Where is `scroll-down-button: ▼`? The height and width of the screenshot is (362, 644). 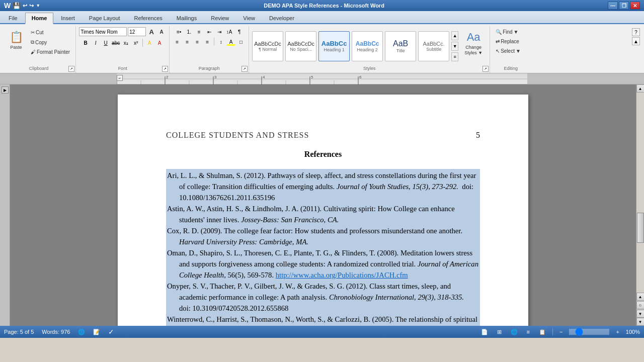
scroll-down-button: ▼ is located at coordinates (640, 322).